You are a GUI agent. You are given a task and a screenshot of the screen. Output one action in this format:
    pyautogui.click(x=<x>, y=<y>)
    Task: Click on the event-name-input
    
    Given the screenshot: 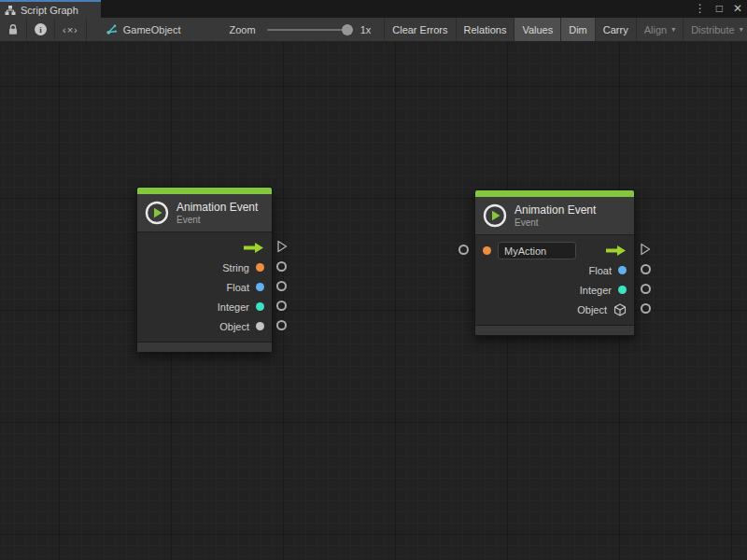 What is the action you would take?
    pyautogui.click(x=537, y=250)
    